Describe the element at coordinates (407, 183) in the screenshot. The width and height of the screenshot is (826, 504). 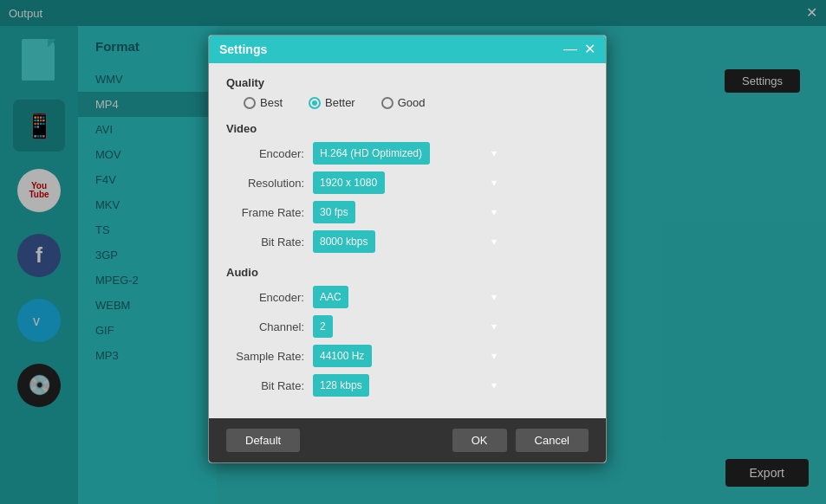
I see `video-resolution-row: Resolution: 1920 x 1080` at that location.